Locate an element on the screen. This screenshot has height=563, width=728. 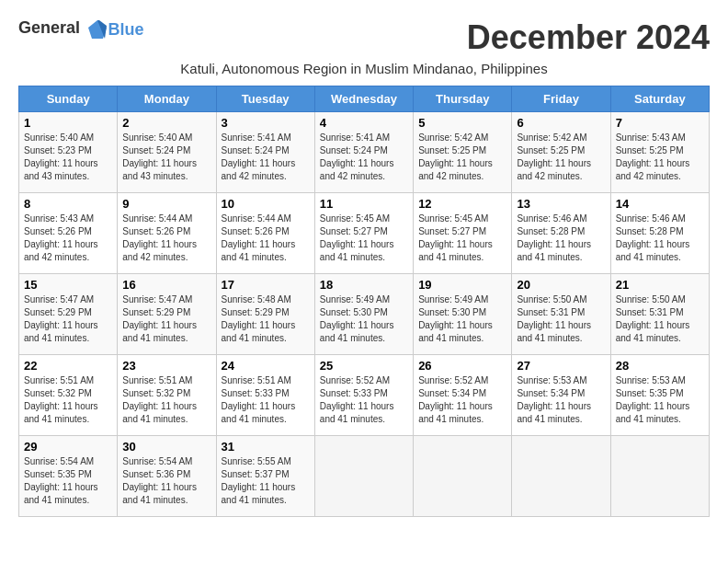
day-of-week-header: Friday is located at coordinates (561, 99).